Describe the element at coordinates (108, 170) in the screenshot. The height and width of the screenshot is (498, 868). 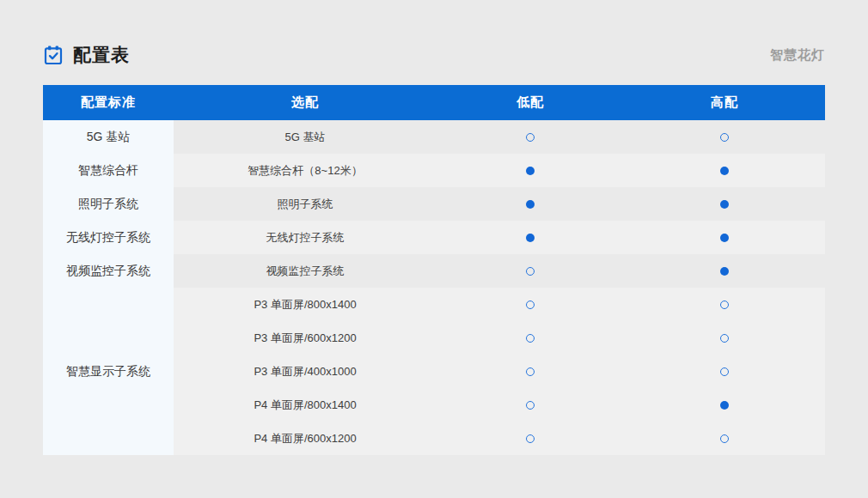
I see `standard-cell-pole: 智慧综合杆` at that location.